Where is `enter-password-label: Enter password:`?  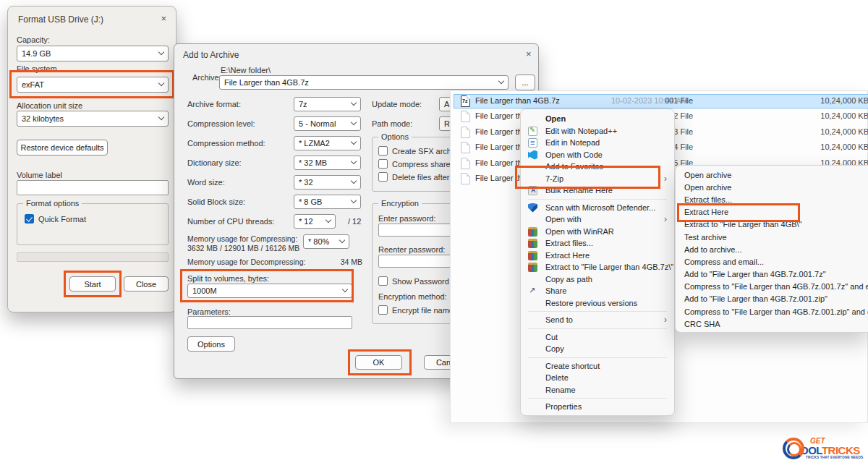 enter-password-label: Enter password: is located at coordinates (407, 218).